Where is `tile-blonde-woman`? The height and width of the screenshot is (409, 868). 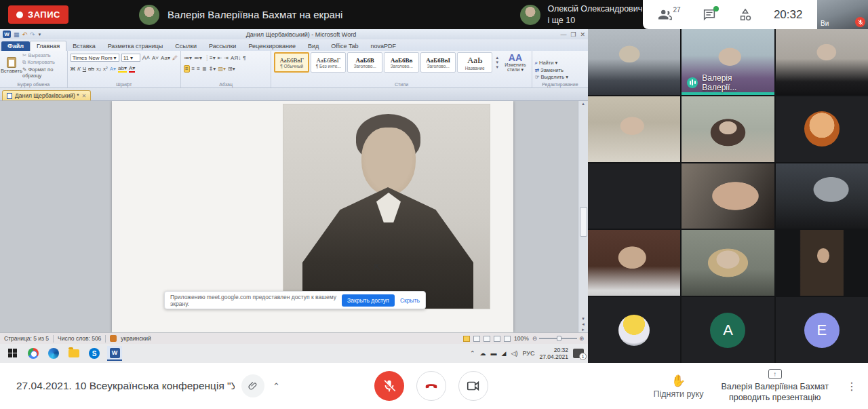 tile-blonde-woman is located at coordinates (728, 263).